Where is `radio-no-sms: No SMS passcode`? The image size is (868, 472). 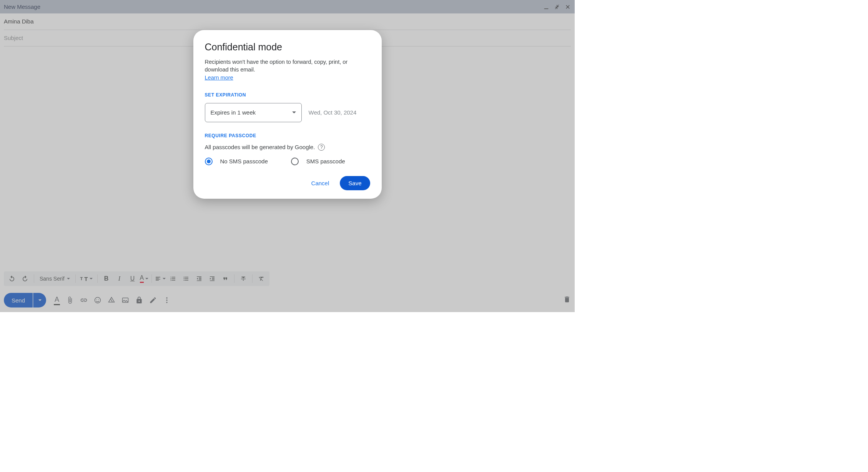 radio-no-sms: No SMS passcode is located at coordinates (236, 161).